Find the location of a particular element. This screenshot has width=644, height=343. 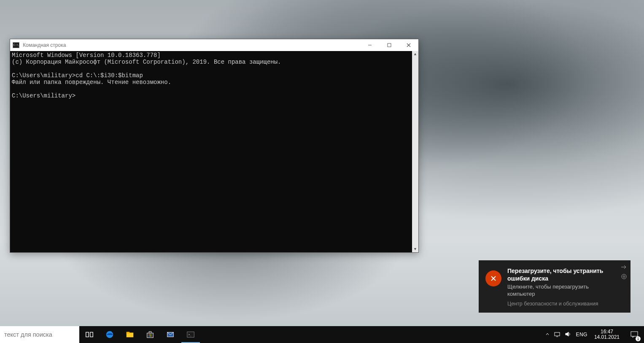

minimize-button is located at coordinates (370, 45).